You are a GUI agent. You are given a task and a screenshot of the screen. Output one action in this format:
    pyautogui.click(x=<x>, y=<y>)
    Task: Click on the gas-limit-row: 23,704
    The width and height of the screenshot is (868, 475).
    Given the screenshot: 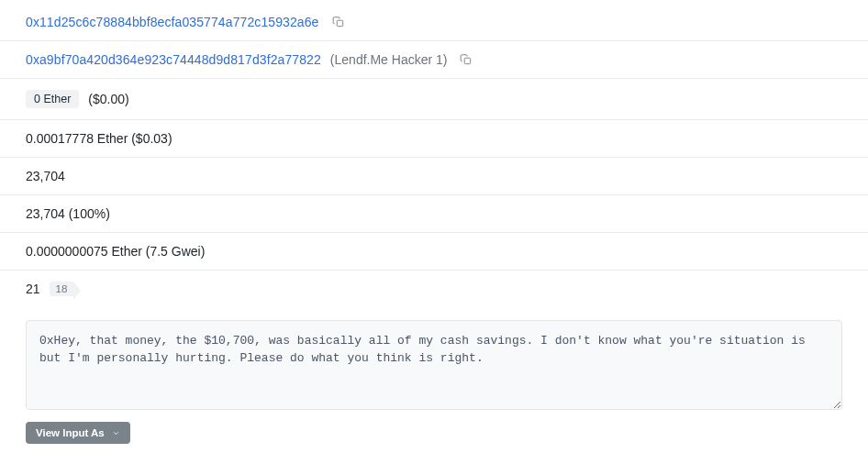 What is the action you would take?
    pyautogui.click(x=434, y=176)
    